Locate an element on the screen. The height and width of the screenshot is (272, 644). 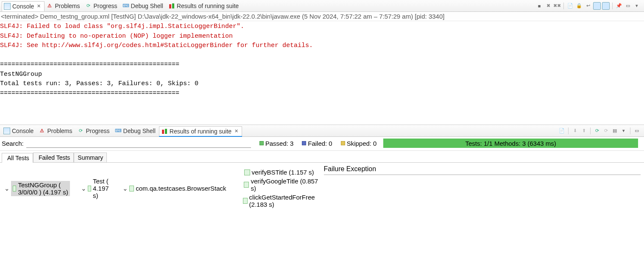
tab-progress-label: Progress is located at coordinates (106, 6).